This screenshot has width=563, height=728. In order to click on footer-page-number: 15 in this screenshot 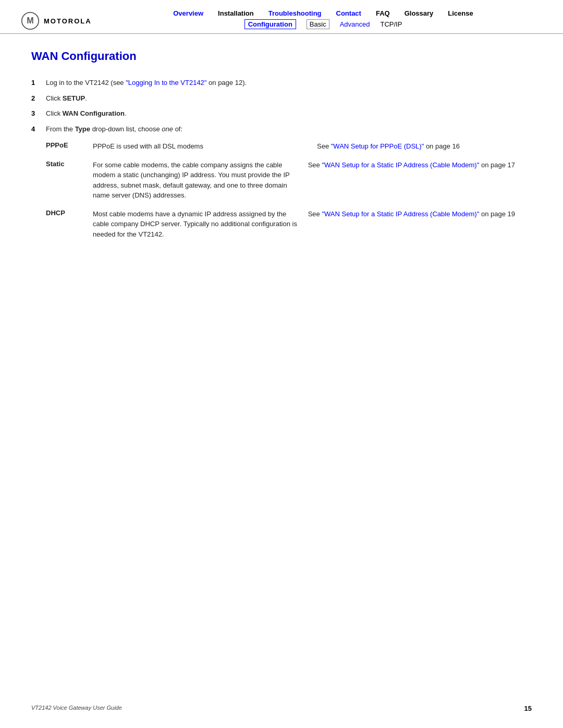, I will do `click(528, 709)`.